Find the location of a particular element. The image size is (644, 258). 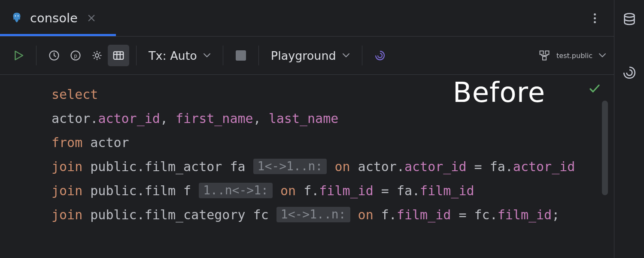

right-tool-strip is located at coordinates (629, 129).